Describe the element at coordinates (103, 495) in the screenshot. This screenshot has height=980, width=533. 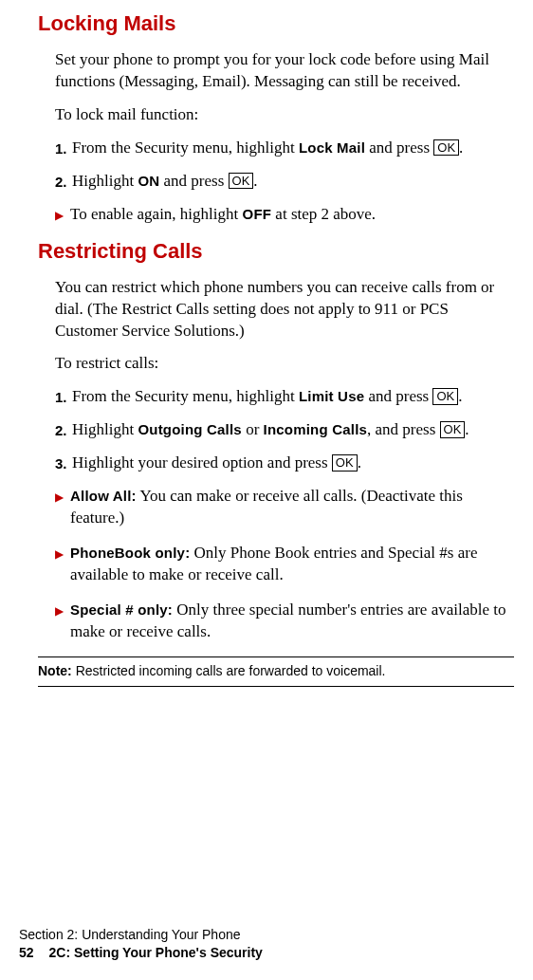
I see `bullet-label: Allow All:` at that location.